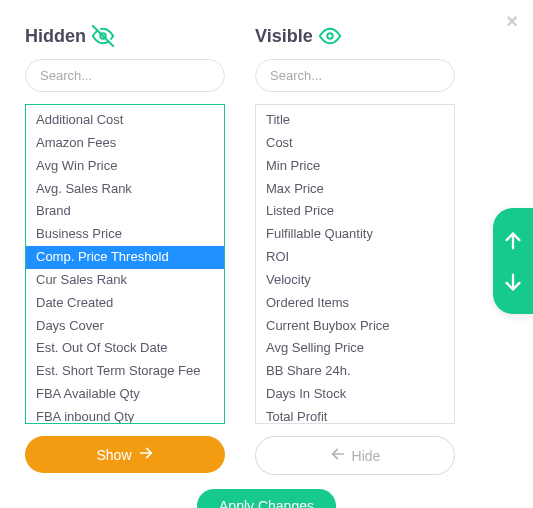 This screenshot has width=533, height=508. Describe the element at coordinates (114, 455) in the screenshot. I see `show-button-label: Show` at that location.